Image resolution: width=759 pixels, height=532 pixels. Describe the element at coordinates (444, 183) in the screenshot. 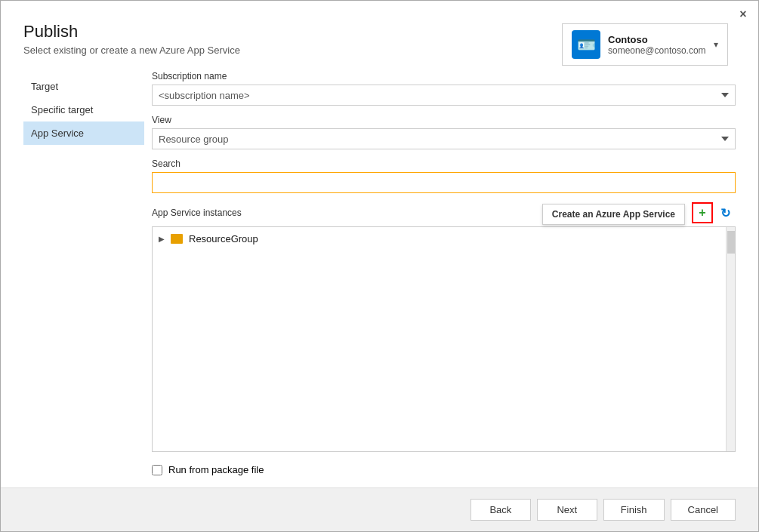

I see `search-input` at that location.